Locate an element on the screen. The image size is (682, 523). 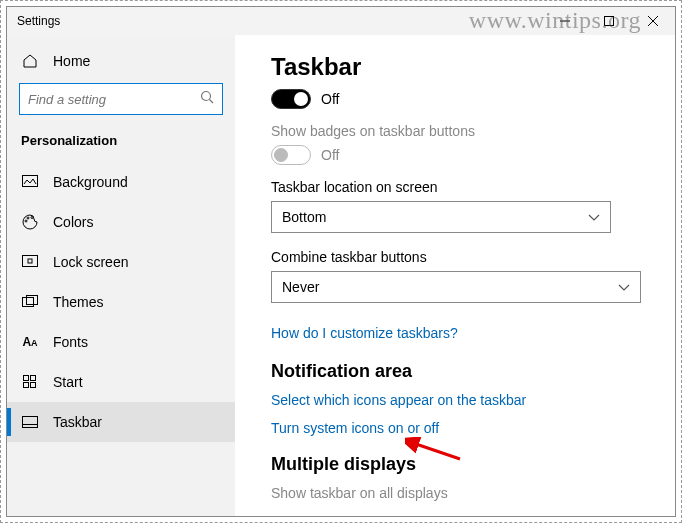
colors-icon is located at coordinates (30, 222).